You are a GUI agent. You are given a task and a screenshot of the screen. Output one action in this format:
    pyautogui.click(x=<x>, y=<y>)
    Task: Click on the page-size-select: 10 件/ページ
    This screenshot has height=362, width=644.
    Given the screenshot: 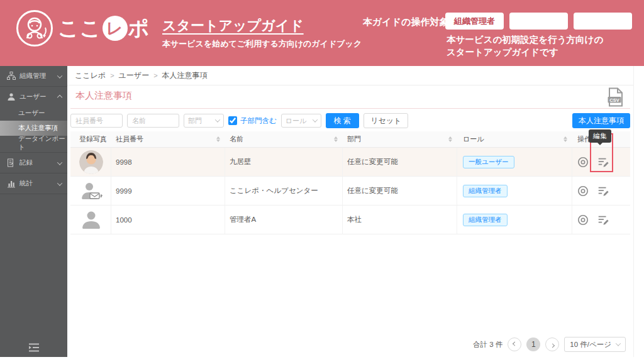 What is the action you would take?
    pyautogui.click(x=595, y=344)
    